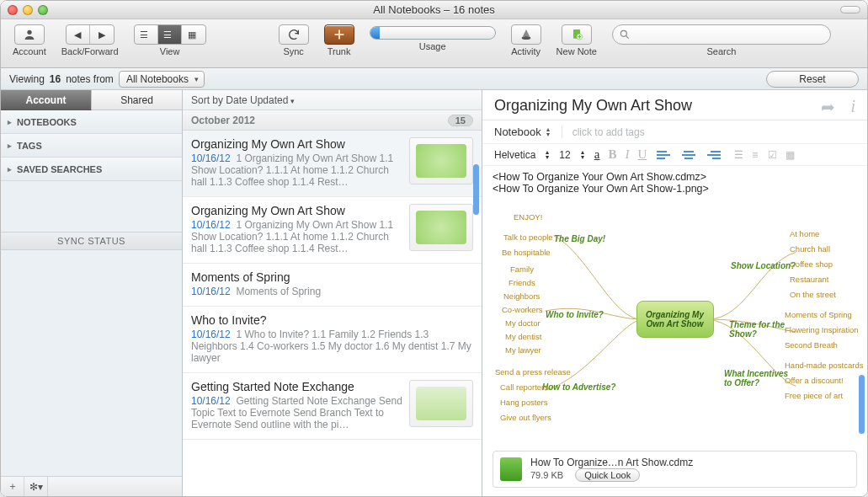  Describe the element at coordinates (525, 418) in the screenshot. I see `mindmap-leaf: Give out flyers` at that location.